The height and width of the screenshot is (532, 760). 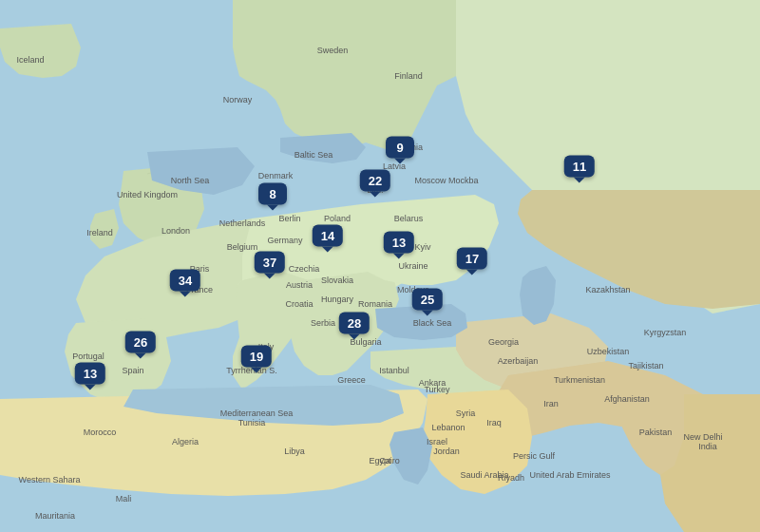 I want to click on portugal-badge: 13, so click(x=90, y=374).